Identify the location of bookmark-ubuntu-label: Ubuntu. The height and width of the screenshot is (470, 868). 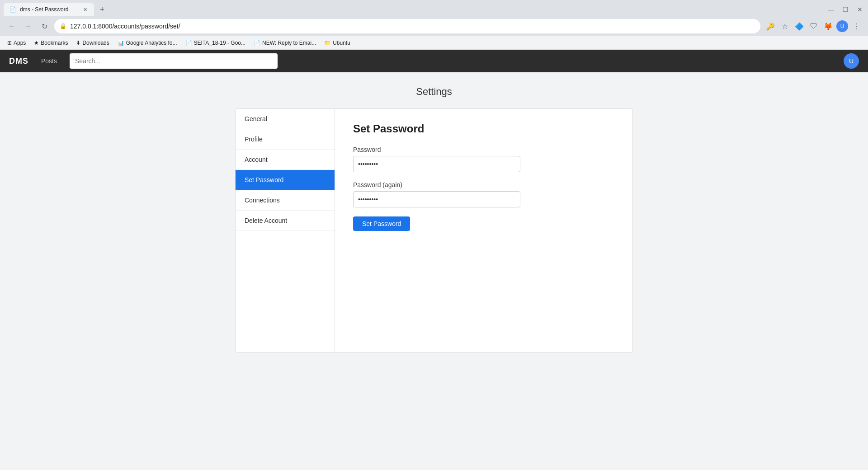
(342, 43).